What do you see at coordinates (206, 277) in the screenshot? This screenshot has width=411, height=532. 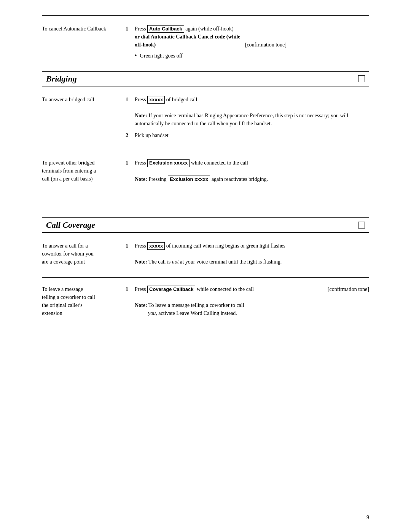 I see `call-coverage-divider` at bounding box center [206, 277].